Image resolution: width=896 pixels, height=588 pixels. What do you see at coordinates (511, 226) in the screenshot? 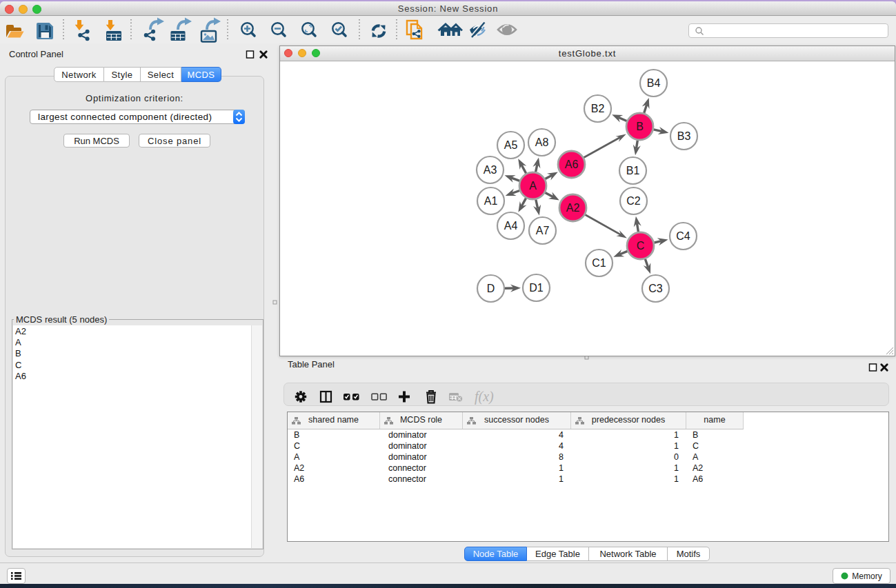
I see `svg-text: A4` at bounding box center [511, 226].